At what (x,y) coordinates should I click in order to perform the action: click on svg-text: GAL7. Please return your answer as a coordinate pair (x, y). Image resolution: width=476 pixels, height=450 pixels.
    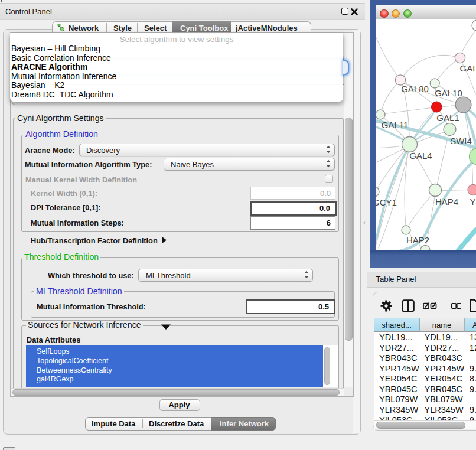
    Looking at the image, I should click on (468, 67).